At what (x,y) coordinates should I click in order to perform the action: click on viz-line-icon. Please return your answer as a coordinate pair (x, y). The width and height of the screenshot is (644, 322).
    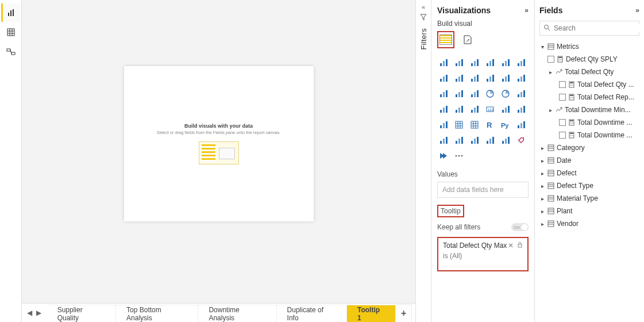
    Looking at the image, I should click on (444, 78).